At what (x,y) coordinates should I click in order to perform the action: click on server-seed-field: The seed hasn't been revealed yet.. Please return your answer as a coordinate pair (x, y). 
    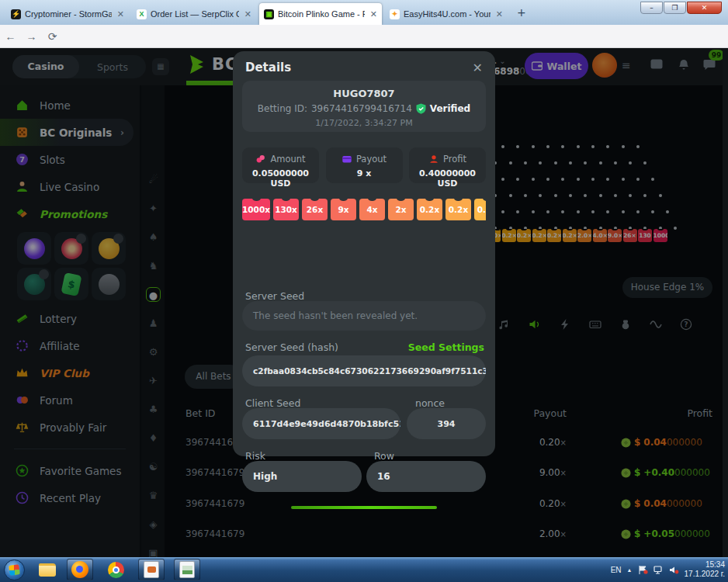
    Looking at the image, I should click on (364, 316).